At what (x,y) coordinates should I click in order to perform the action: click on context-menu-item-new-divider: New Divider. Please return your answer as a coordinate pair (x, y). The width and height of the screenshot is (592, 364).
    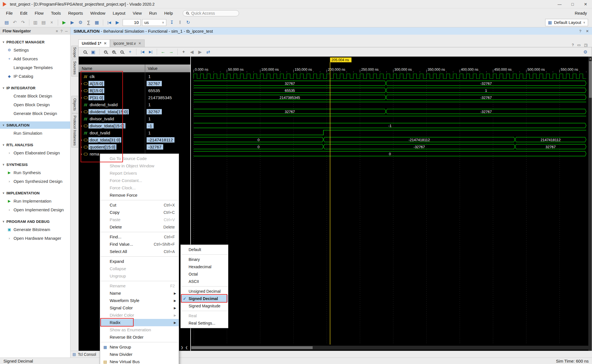
    Looking at the image, I should click on (139, 354).